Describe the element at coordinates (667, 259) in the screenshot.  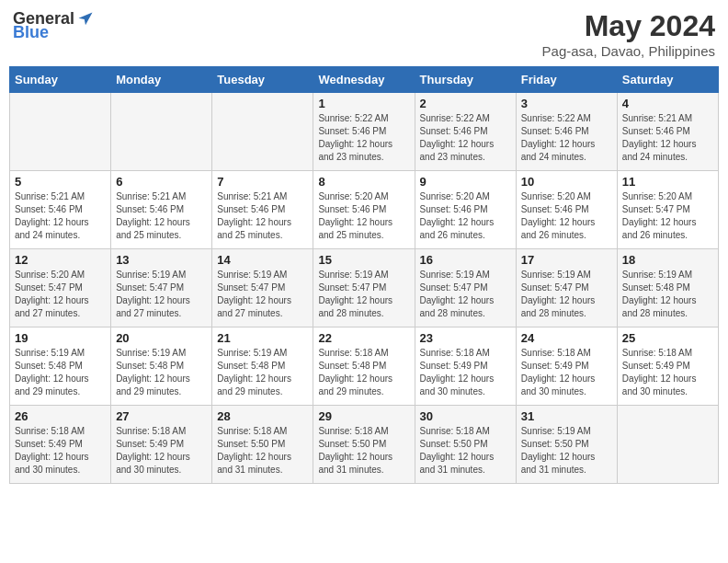
I see `day-number: 18` at that location.